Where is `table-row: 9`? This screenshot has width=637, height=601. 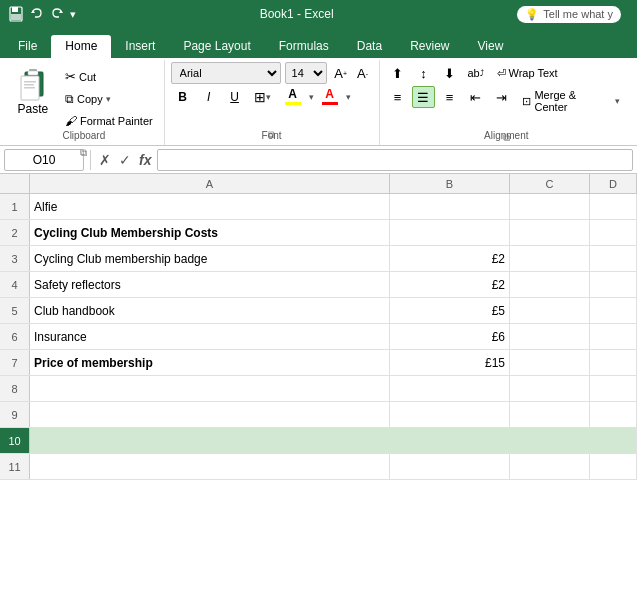 table-row: 9 is located at coordinates (318, 415).